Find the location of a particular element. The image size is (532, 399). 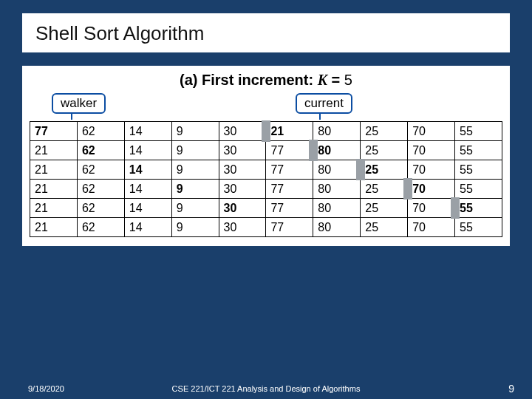

figure-caption: (a) First increment: K = 5 is located at coordinates (266, 80).